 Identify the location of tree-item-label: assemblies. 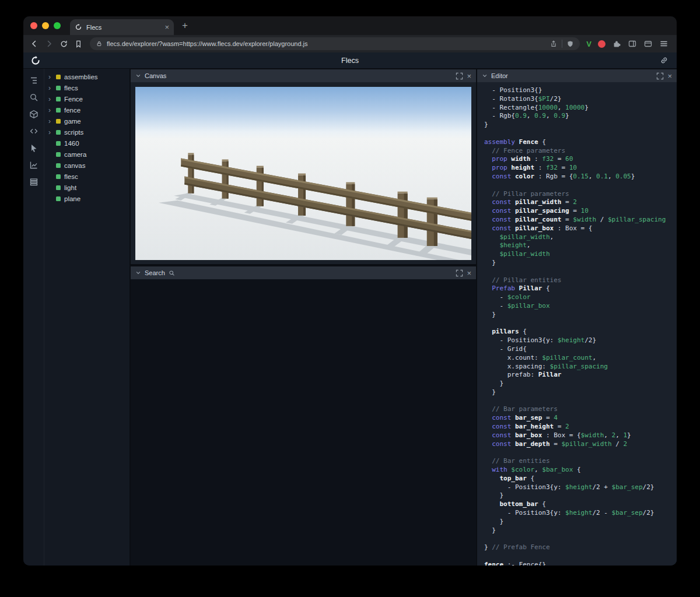
(81, 77).